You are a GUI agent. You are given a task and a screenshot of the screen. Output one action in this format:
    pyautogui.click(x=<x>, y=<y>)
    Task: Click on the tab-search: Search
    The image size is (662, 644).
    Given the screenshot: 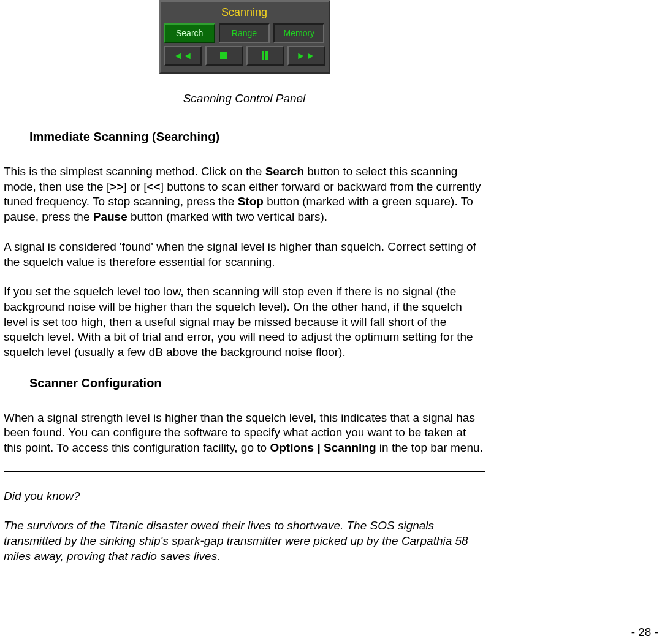 What is the action you would take?
    pyautogui.click(x=190, y=33)
    